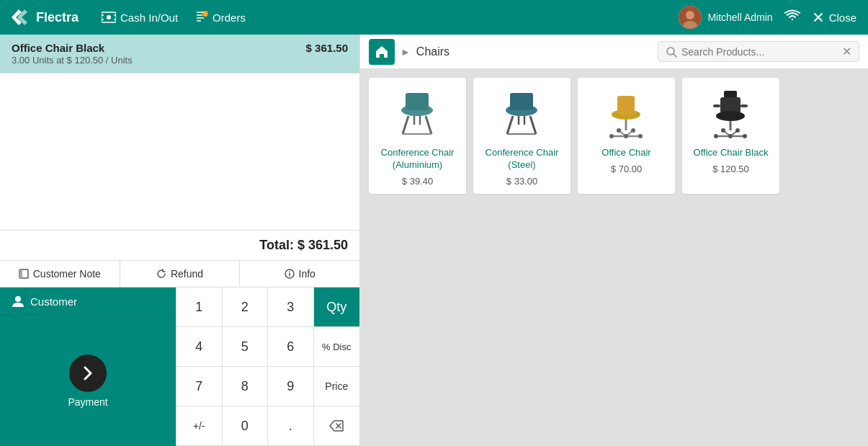 Image resolution: width=868 pixels, height=446 pixels. What do you see at coordinates (24, 274) in the screenshot?
I see `note-icon` at bounding box center [24, 274].